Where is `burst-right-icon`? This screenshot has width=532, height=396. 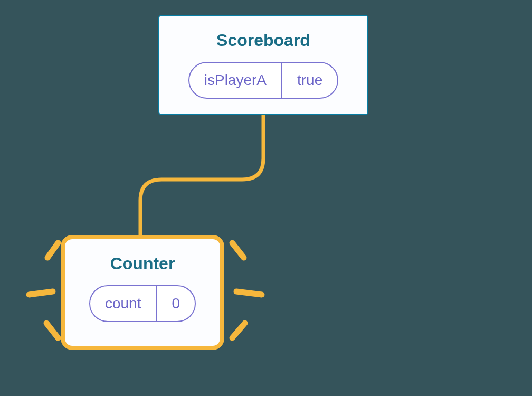 burst-right-icon is located at coordinates (248, 293).